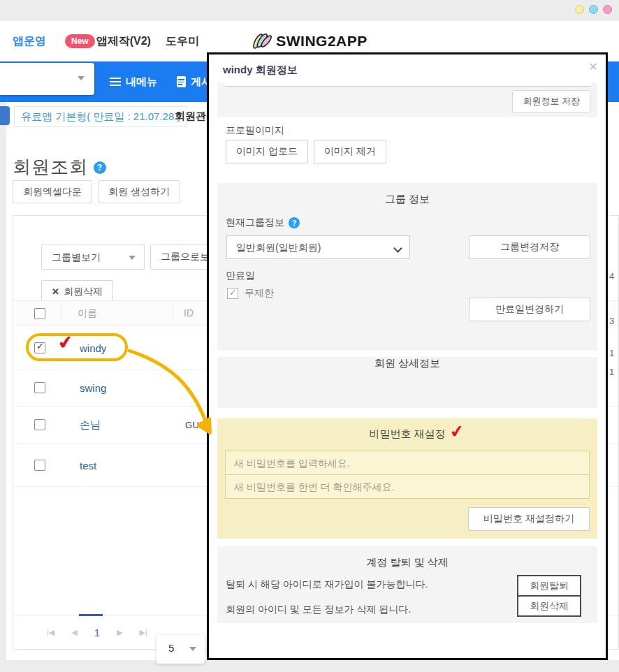 The width and height of the screenshot is (619, 672). Describe the element at coordinates (255, 131) in the screenshot. I see `profile-image-label: 프로필이미지` at that location.